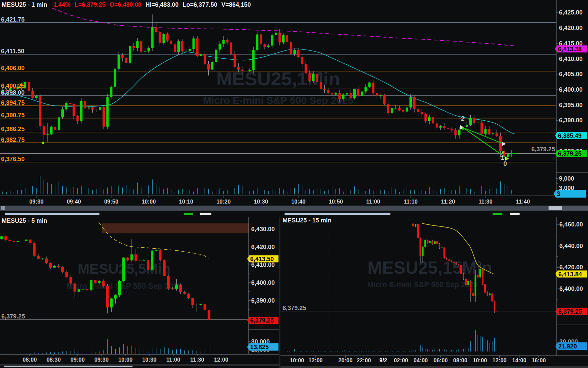 The width and height of the screenshot is (588, 368). Describe the element at coordinates (13, 159) in the screenshot. I see `svg-text: 6,376.50` at that location.